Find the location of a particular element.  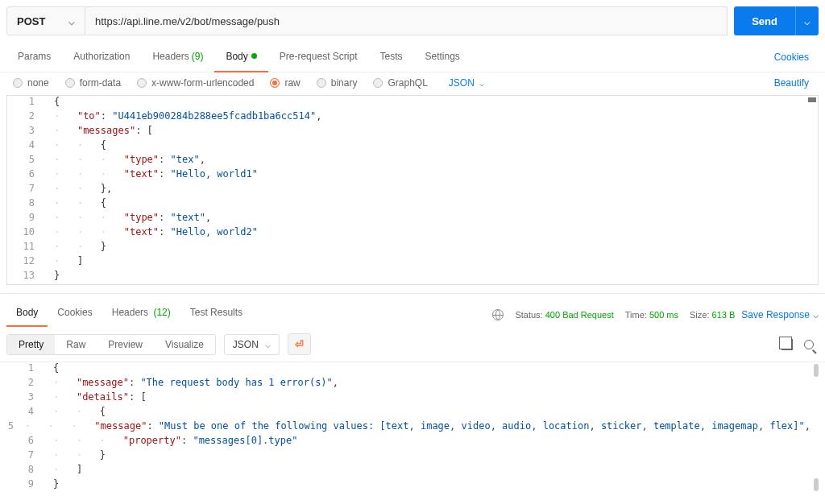

body-type-binary: binary is located at coordinates (337, 83).